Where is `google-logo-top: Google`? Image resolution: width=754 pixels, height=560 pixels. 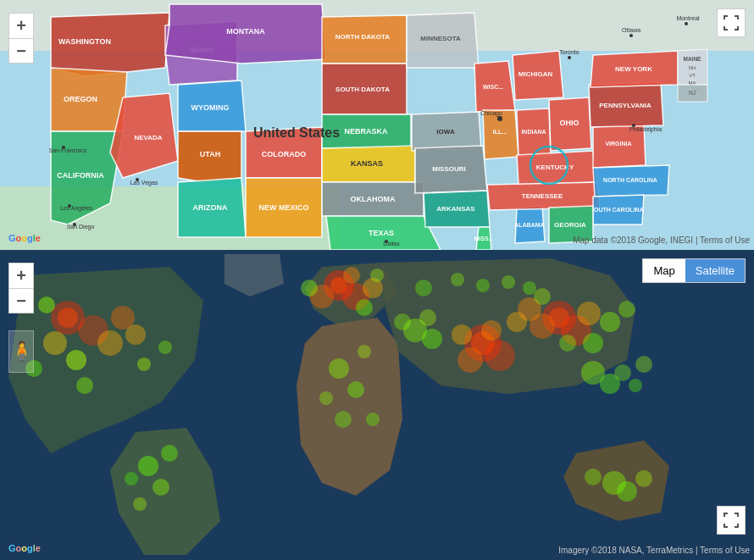 google-logo-top: Google is located at coordinates (25, 238).